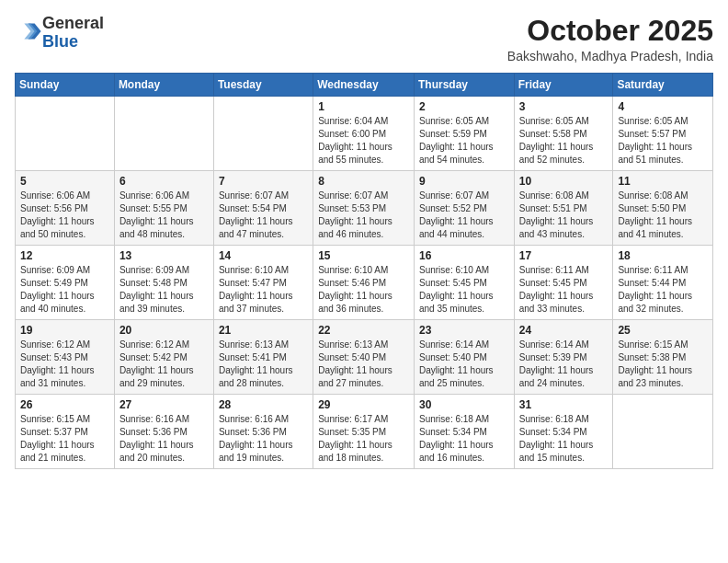 The height and width of the screenshot is (563, 728). What do you see at coordinates (164, 364) in the screenshot?
I see `day-info: Sunrise: 6:12 AM Sunset: 5:42 PM Dayligh…` at bounding box center [164, 364].